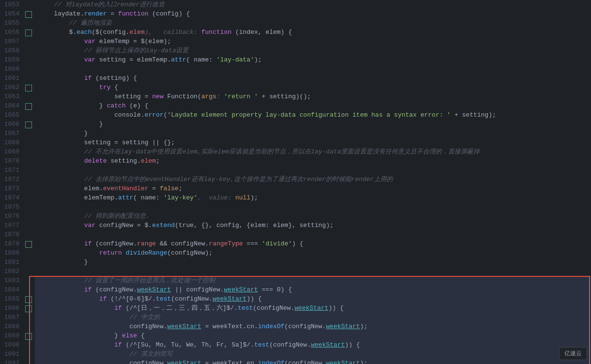  Describe the element at coordinates (296, 78) in the screenshot. I see `table-row: 1061 if (setting) {` at that location.